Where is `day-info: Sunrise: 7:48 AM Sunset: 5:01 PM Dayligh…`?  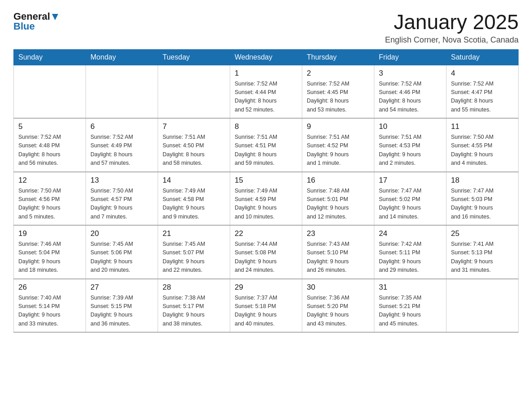 day-info: Sunrise: 7:48 AM Sunset: 5:01 PM Dayligh… is located at coordinates (338, 204).